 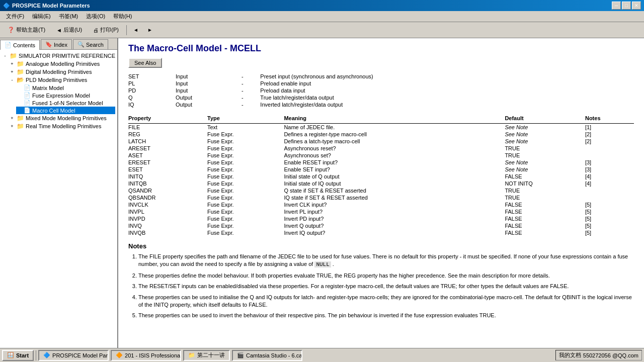 What do you see at coordinates (56, 44) in the screenshot?
I see `tab-index: 🔖 Index` at bounding box center [56, 44].